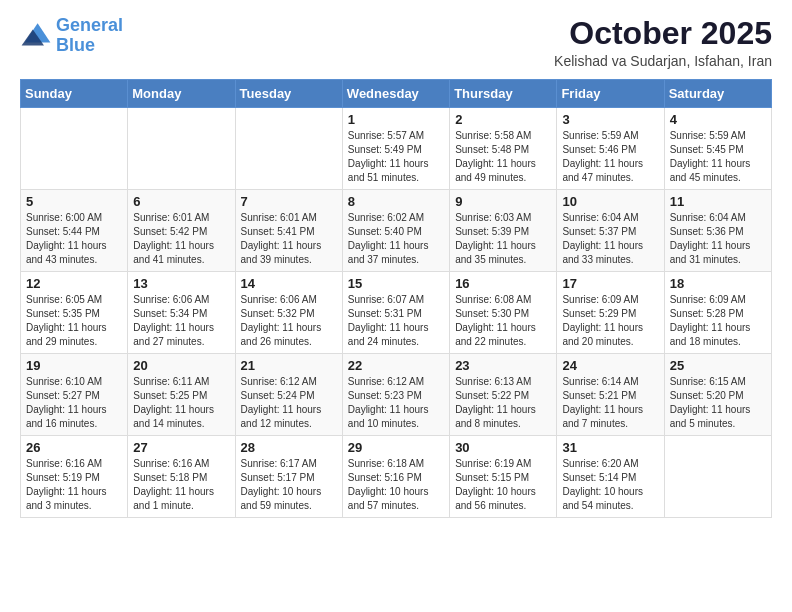 This screenshot has width=792, height=612. Describe the element at coordinates (663, 42) in the screenshot. I see `title-block: October 2025 Kelishad va Sudarjan, Isfah…` at that location.